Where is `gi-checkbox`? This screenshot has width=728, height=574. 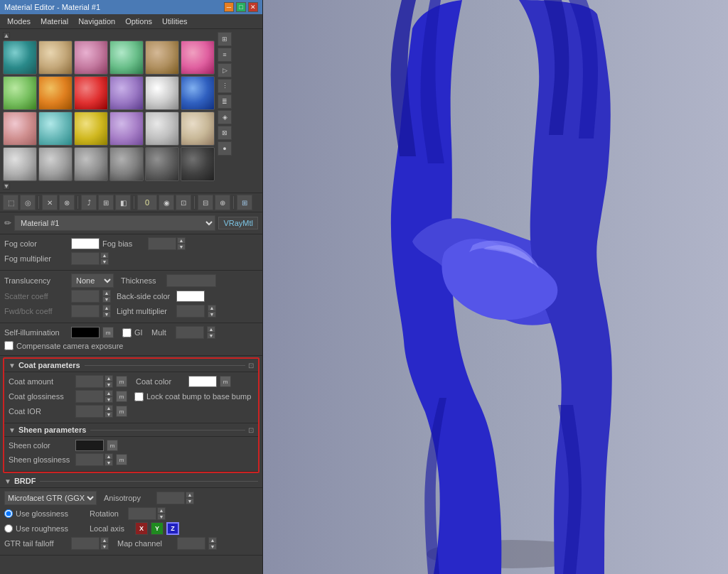 gi-checkbox is located at coordinates (127, 332).